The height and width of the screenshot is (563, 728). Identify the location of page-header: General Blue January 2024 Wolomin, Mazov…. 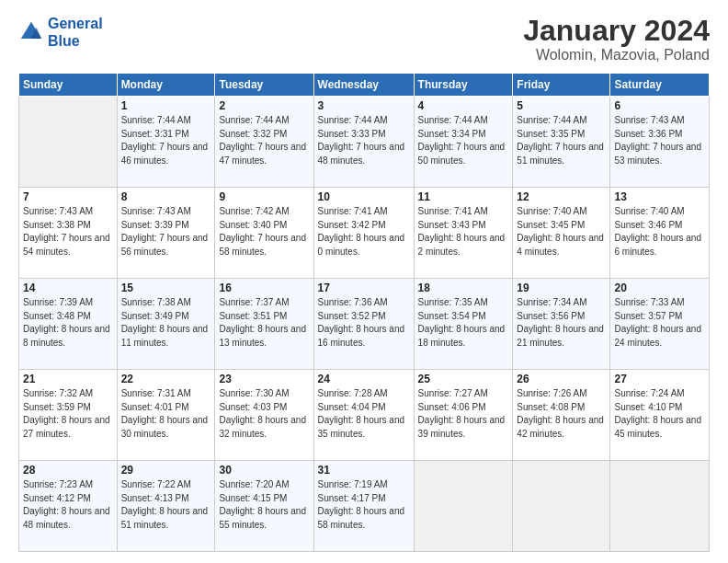
(364, 39).